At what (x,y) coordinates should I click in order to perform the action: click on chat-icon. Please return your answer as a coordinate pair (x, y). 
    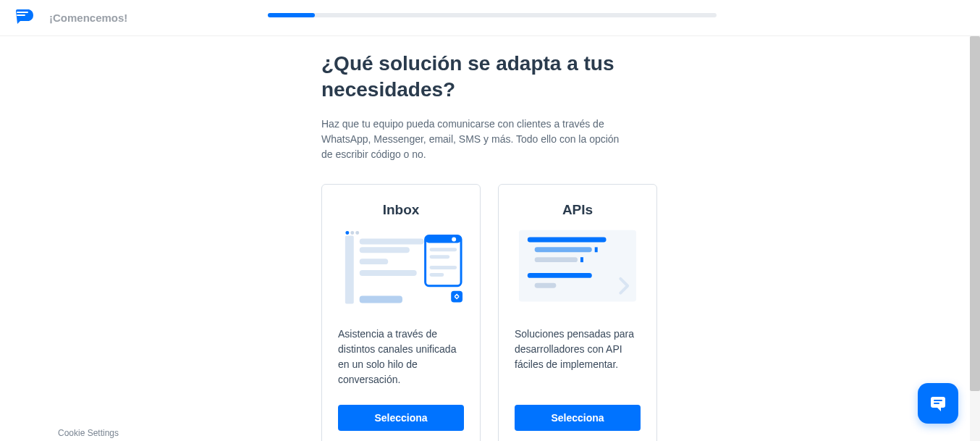
    Looking at the image, I should click on (938, 403).